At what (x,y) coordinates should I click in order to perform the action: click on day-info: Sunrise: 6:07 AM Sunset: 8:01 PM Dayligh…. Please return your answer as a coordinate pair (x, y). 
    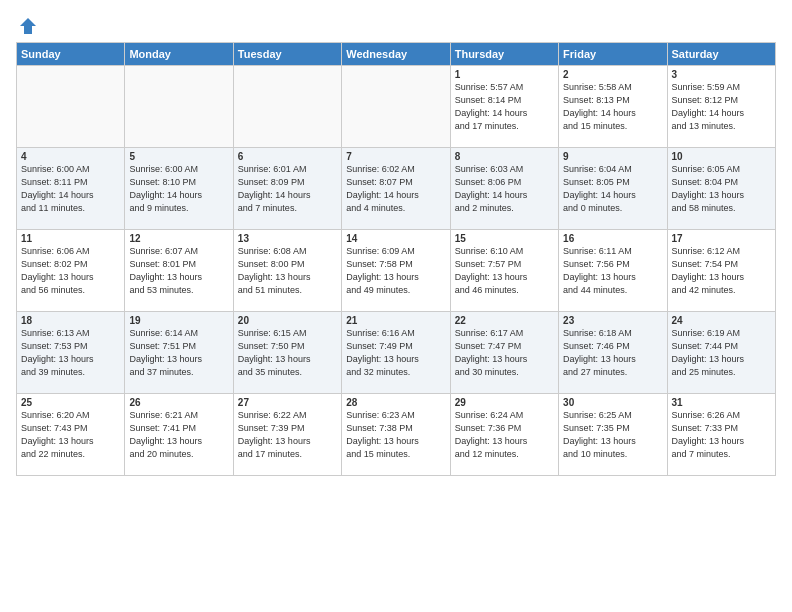
    Looking at the image, I should click on (178, 271).